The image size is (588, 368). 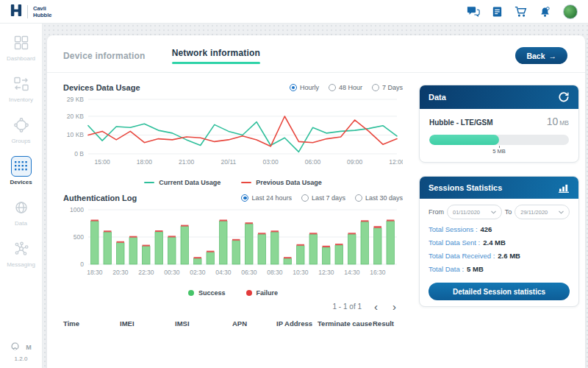 I want to click on sidebar-item-messaging: Messaging, so click(x=21, y=253).